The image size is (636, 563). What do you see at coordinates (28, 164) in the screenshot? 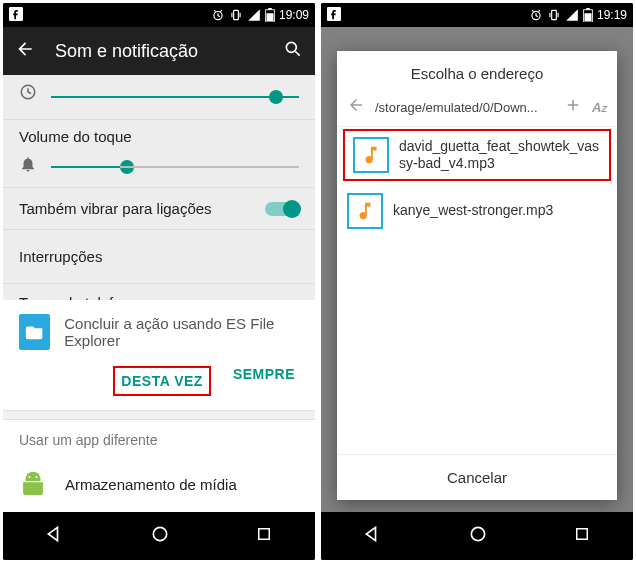
I see `bell-icon` at bounding box center [28, 164].